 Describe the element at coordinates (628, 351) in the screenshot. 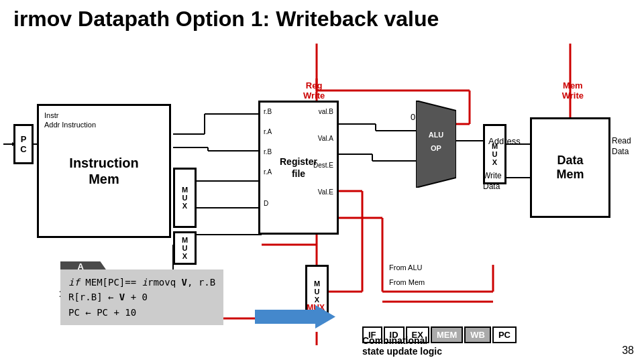

I see `page-number: 38` at that location.